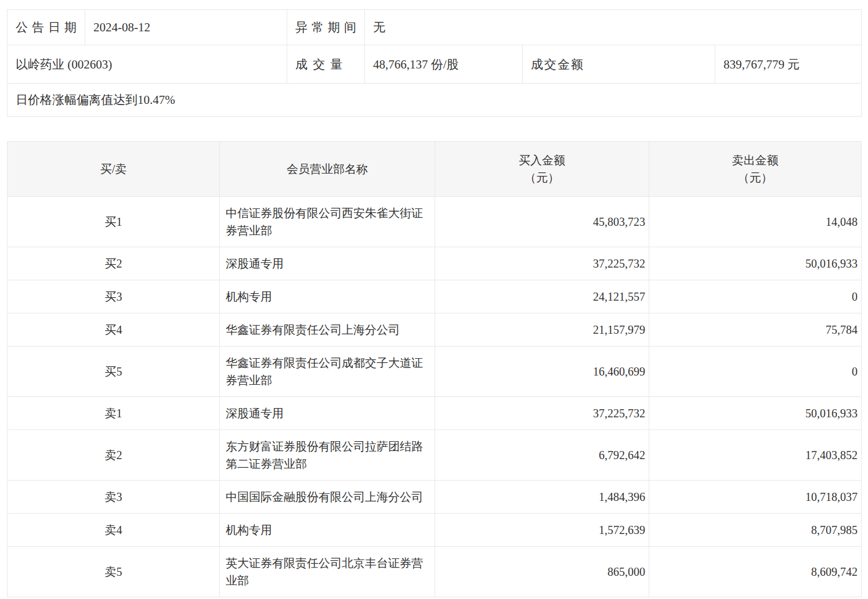 The image size is (868, 599). I want to click on table-row: 卖3 中国国际金融股份有限公司上海分公司 1,484,396 10,718,03…, so click(435, 497).